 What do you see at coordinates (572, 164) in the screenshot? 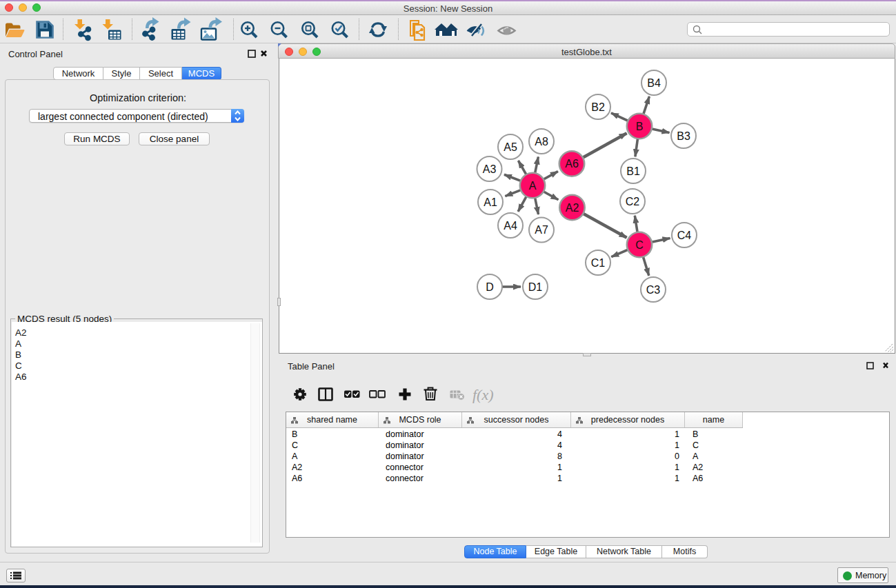
I see `svg-text: A6` at bounding box center [572, 164].